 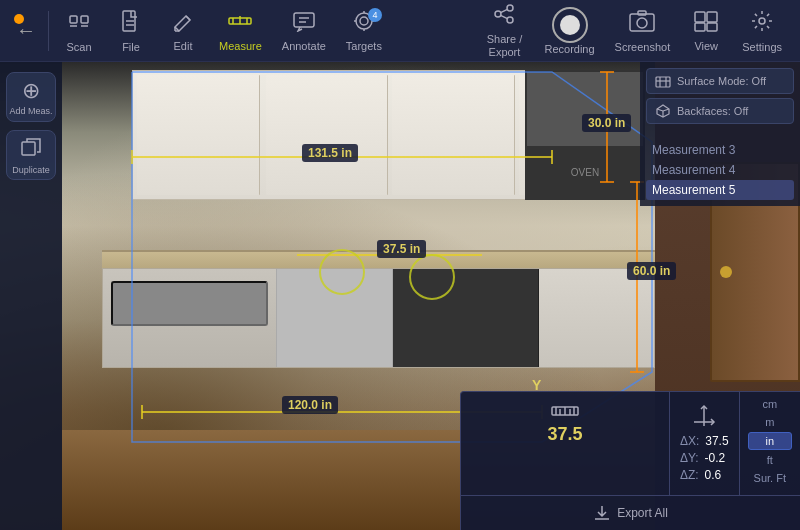 I want to click on delta-x-value: 37.5, so click(x=716, y=441).